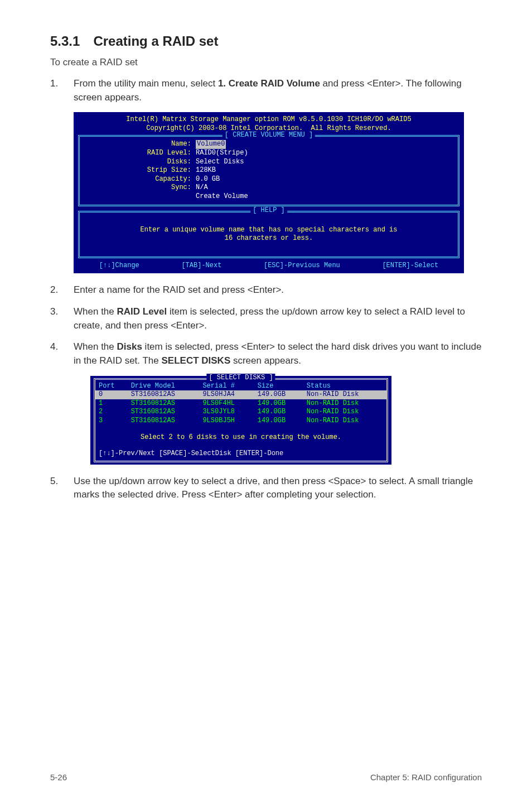 The height and width of the screenshot is (802, 532). I want to click on table-row: 0ST3160812AS9LS0HJA4149.0GBNon-RAID Disk, so click(241, 395).